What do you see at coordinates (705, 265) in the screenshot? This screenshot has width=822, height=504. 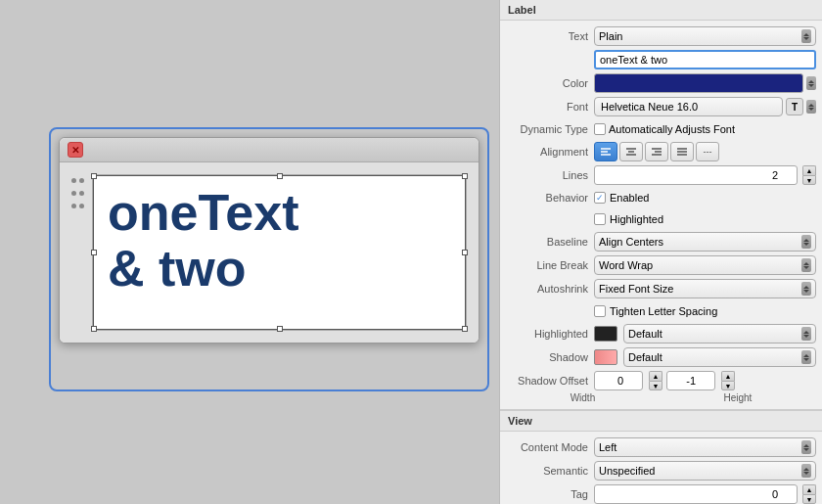 I see `line-break-control: Word Wrap` at bounding box center [705, 265].